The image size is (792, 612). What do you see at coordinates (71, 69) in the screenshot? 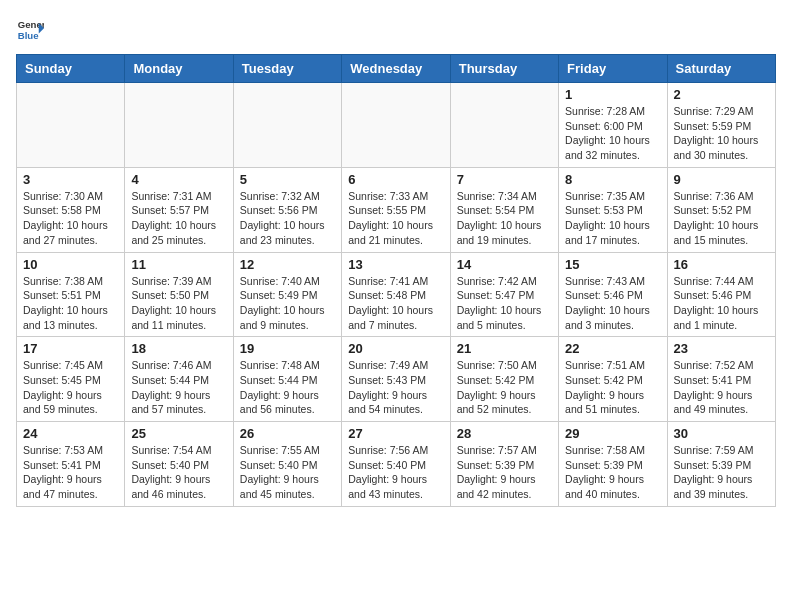
I see `column-header-sunday: Sunday` at bounding box center [71, 69].